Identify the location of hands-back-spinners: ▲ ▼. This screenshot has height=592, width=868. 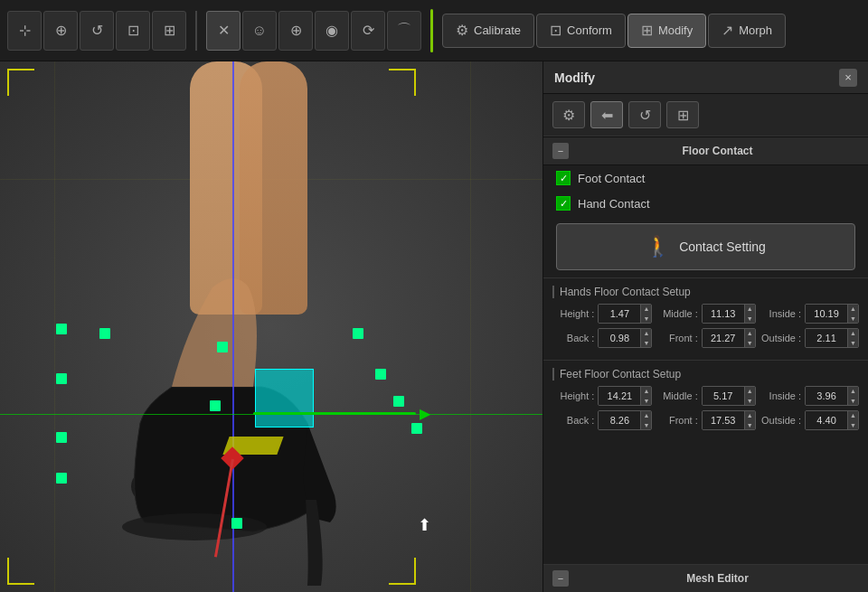
(646, 338).